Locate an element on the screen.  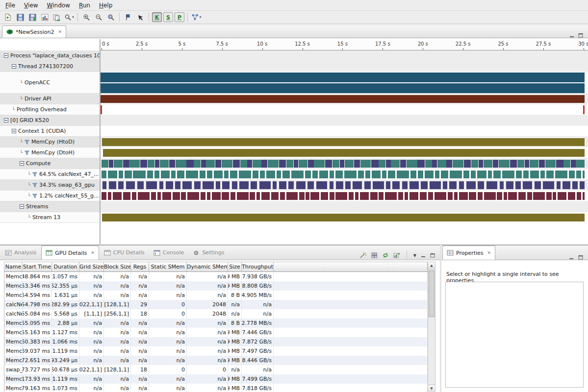
tree-row-stream-13: └Stream 13 is located at coordinates (50, 218).